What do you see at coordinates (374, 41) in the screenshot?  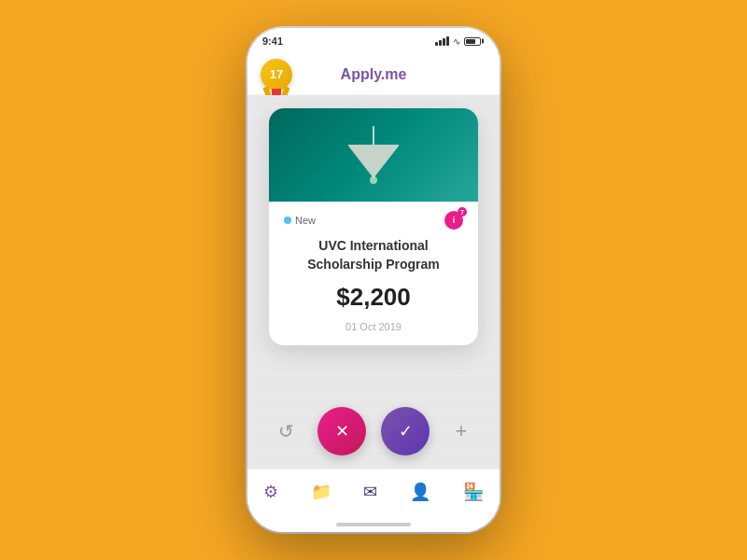 I see `status-bar: 9:41 ∿` at bounding box center [374, 41].